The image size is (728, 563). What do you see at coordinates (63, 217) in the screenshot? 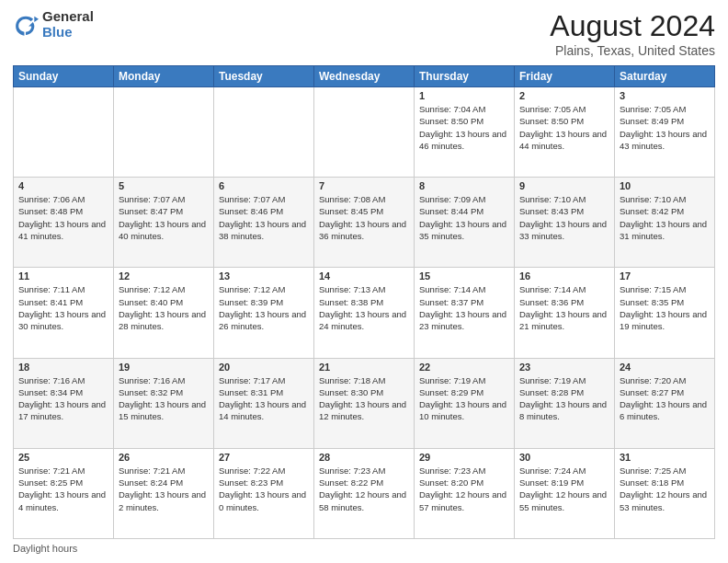
I see `day-info: Sunrise: 7:06 AM Sunset: 8:48 PM Dayligh…` at bounding box center [63, 217].